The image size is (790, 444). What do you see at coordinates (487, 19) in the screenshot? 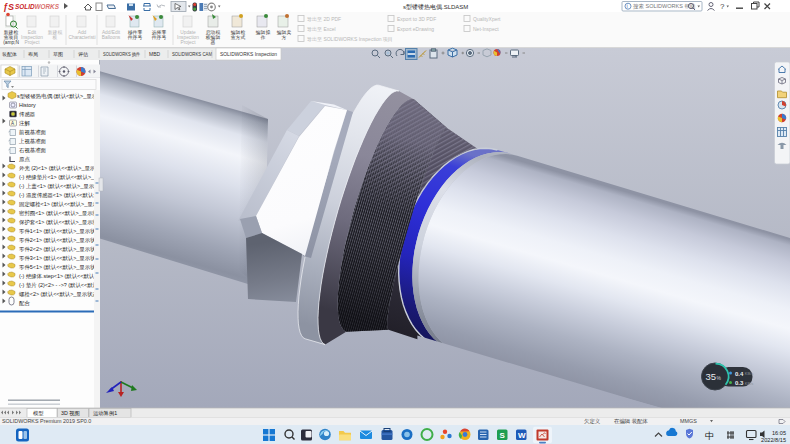
I see `svg-text: QualityXpert` at bounding box center [487, 19].